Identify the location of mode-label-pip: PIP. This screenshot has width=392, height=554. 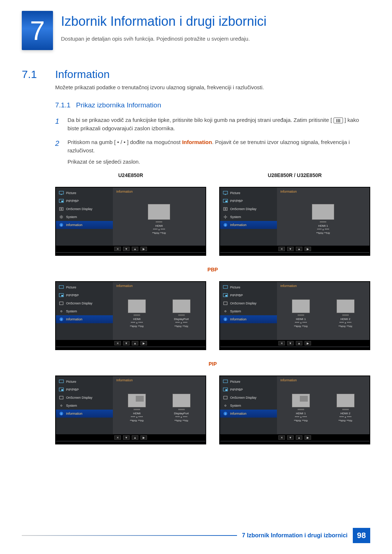
(213, 364).